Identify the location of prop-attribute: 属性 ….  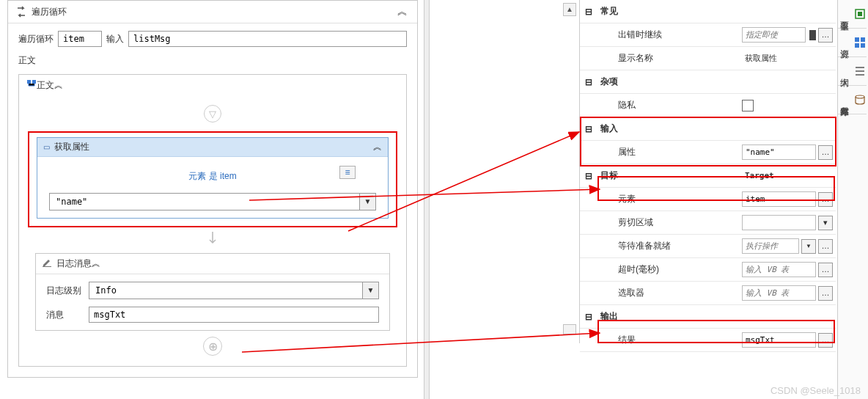
(708, 153).